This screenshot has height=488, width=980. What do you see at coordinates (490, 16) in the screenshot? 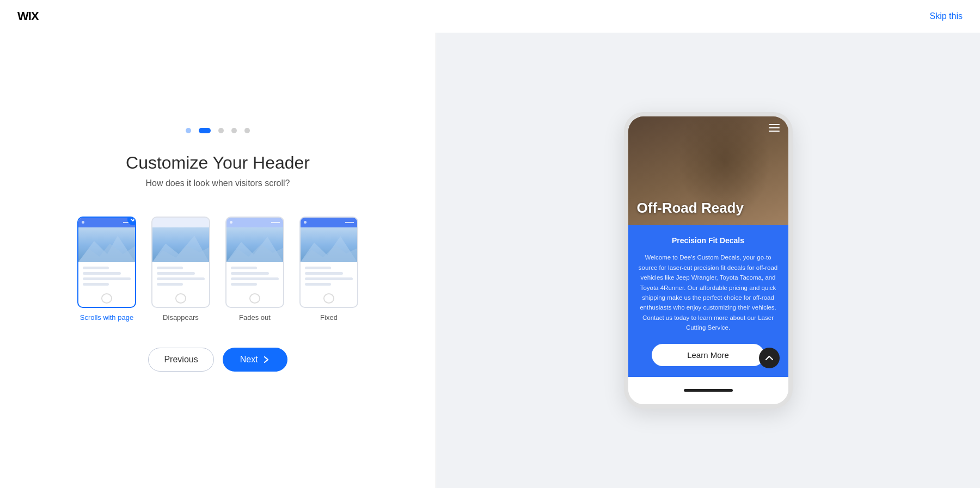
I see `top-bar: WIX Skip this` at bounding box center [490, 16].